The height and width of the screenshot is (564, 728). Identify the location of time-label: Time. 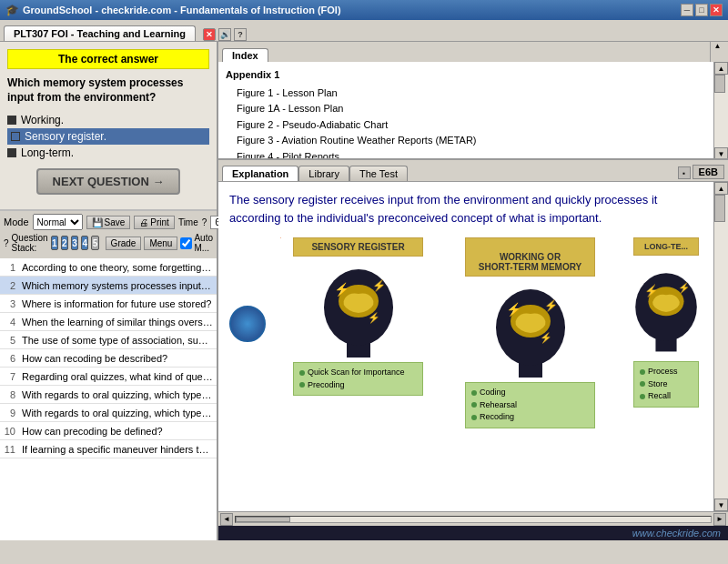
(188, 222).